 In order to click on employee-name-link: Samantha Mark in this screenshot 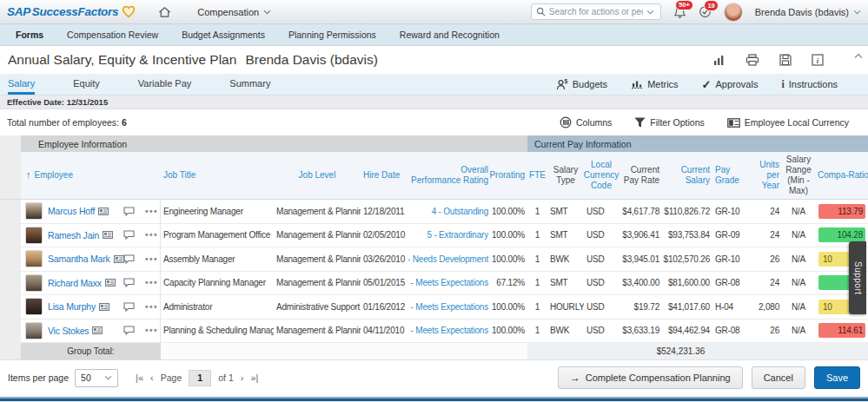, I will do `click(79, 259)`.